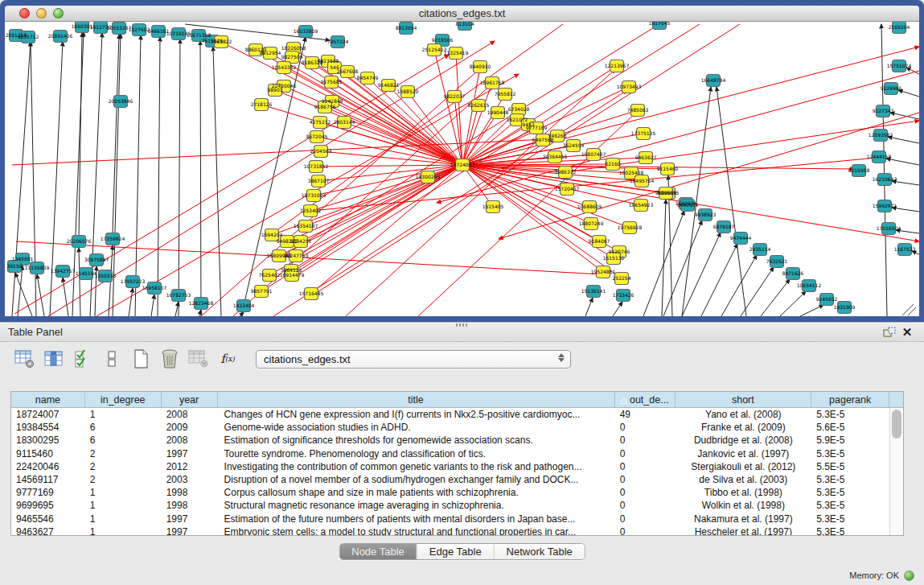 The image size is (924, 585). What do you see at coordinates (456, 552) in the screenshot?
I see `tab-edge-table: Edge Table` at bounding box center [456, 552].